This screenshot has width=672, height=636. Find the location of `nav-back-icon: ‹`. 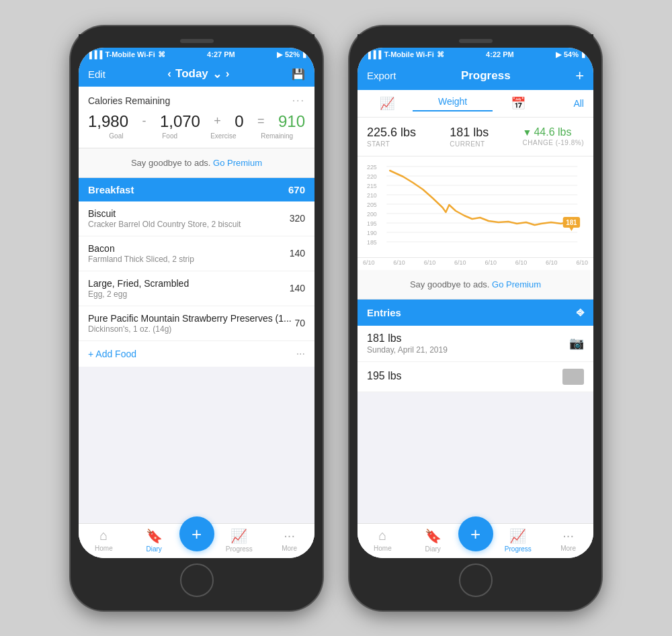

nav-back-icon: ‹ is located at coordinates (169, 74).